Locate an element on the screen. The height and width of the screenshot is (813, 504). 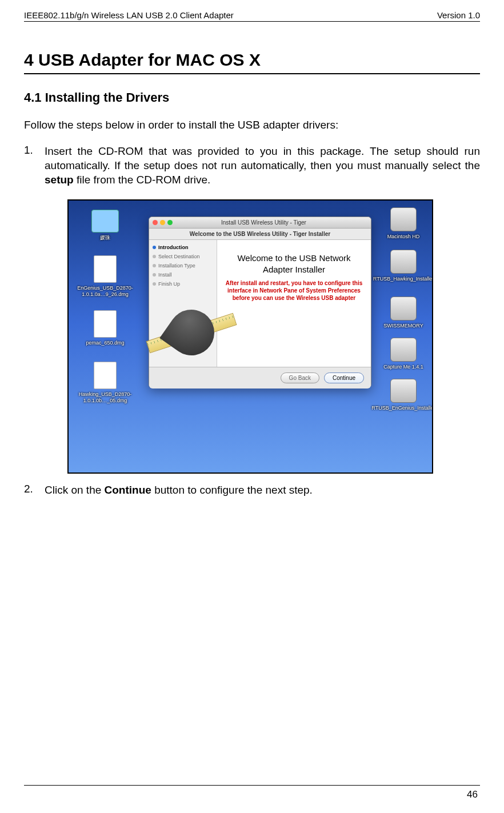
desktop-folder-icon: 媛珠 is located at coordinates (105, 225).